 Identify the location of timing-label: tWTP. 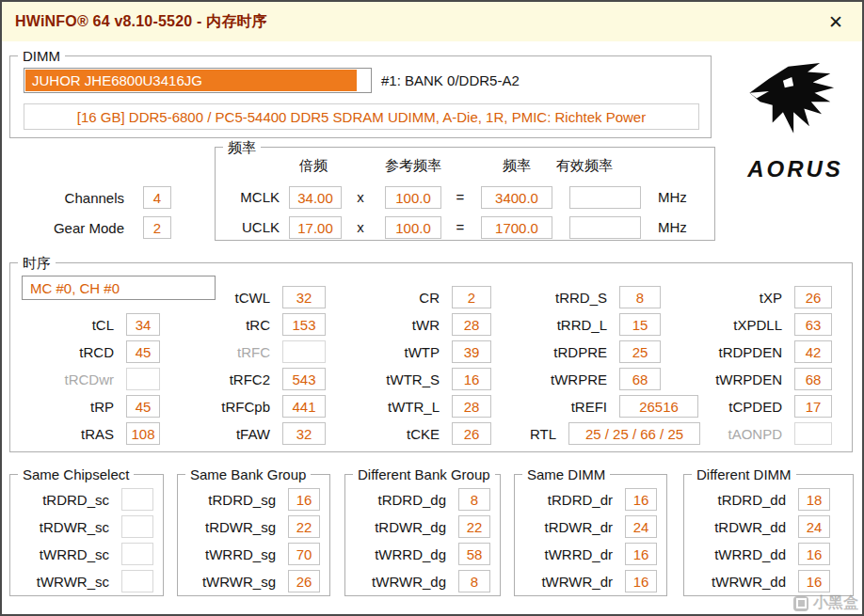
(392, 352).